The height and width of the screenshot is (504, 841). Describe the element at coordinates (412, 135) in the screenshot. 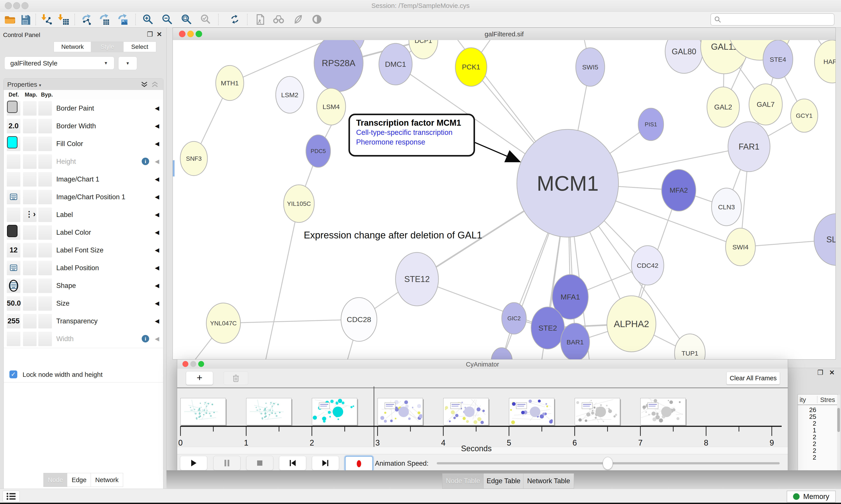

I see `annotation-box: Transcription factor MCM1 Cell-type-spec…` at that location.